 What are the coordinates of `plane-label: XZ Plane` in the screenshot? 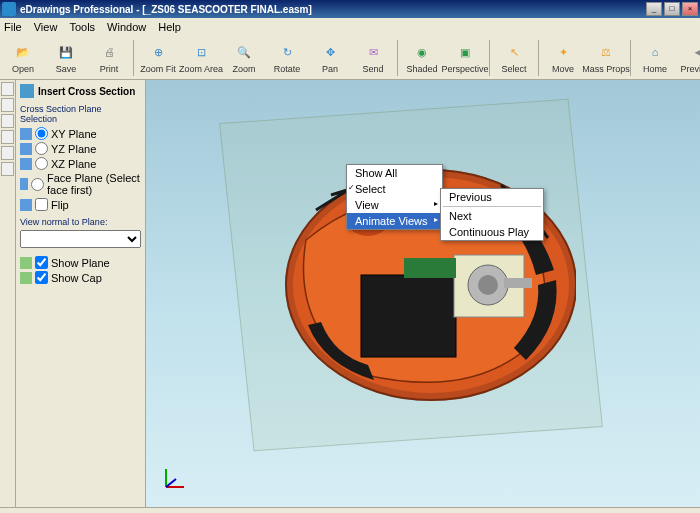 It's located at (74, 164).